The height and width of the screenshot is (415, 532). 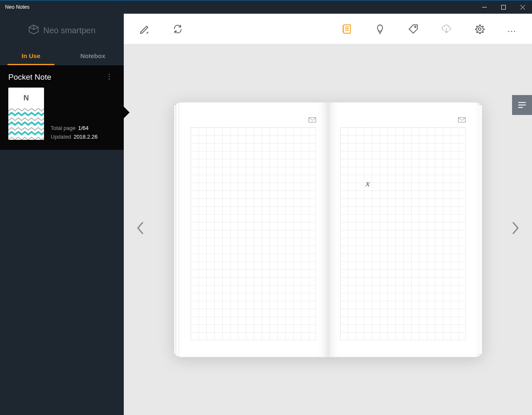 I want to click on tag-icon, so click(x=413, y=29).